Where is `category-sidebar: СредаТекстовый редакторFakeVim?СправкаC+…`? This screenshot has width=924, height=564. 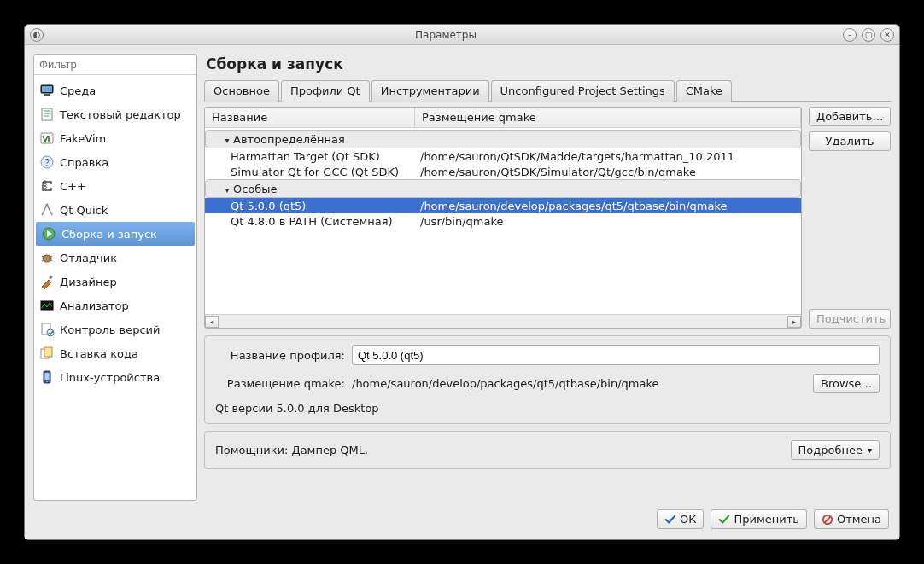 category-sidebar: СредаТекстовый редакторFakeVim?СправкаC+… is located at coordinates (115, 277).